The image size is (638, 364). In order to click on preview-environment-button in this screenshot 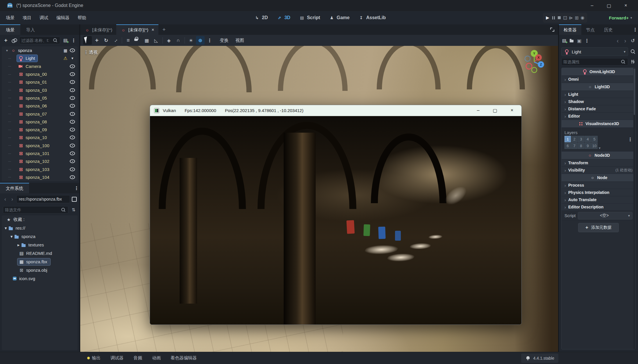, I will do `click(200, 40)`.